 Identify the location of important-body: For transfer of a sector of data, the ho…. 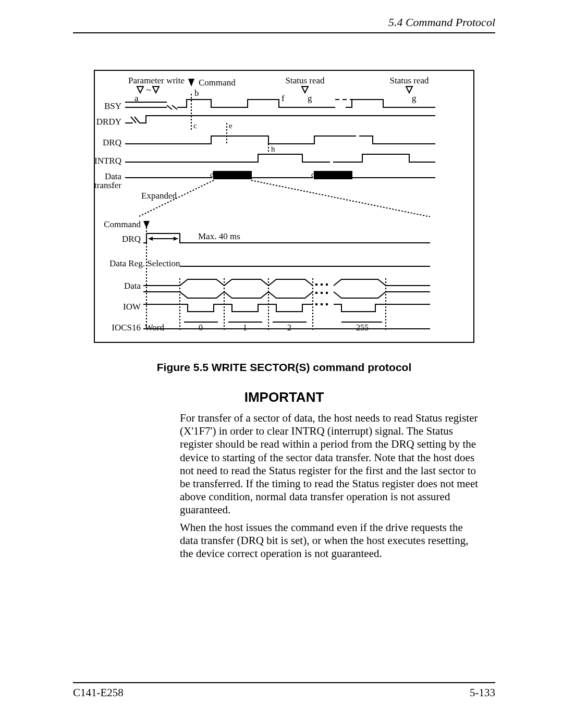
(329, 486).